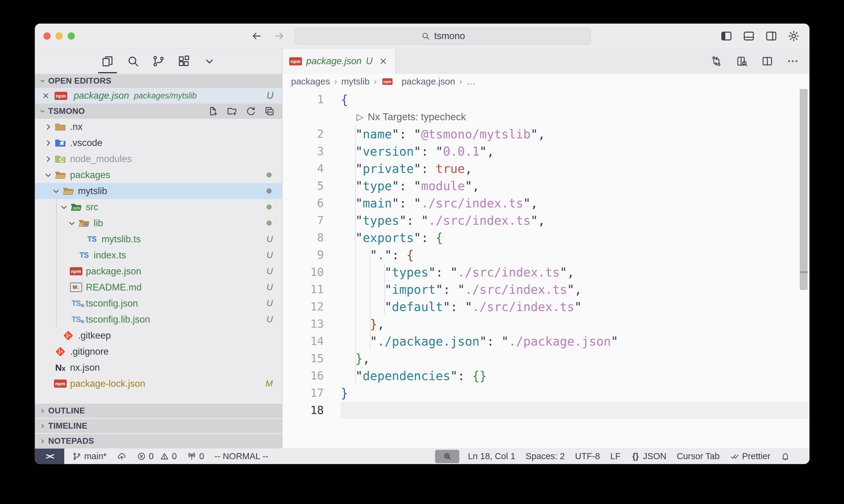  I want to click on code-line-4: 4 "private": true,, so click(546, 168).